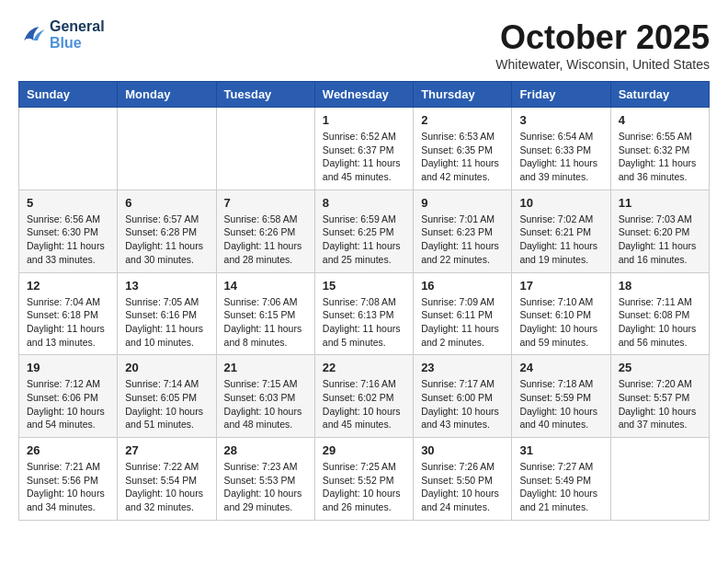  Describe the element at coordinates (660, 396) in the screenshot. I see `calendar-cell: 25Sunrise: 7:20 AMSunset: 5:57 PMDayligh…` at that location.